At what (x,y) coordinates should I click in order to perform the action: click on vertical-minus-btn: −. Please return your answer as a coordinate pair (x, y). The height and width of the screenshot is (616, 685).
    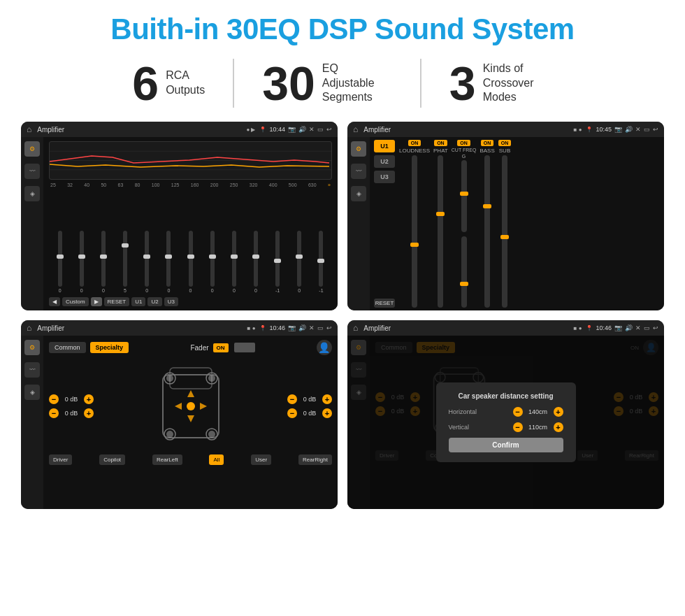
    Looking at the image, I should click on (518, 427).